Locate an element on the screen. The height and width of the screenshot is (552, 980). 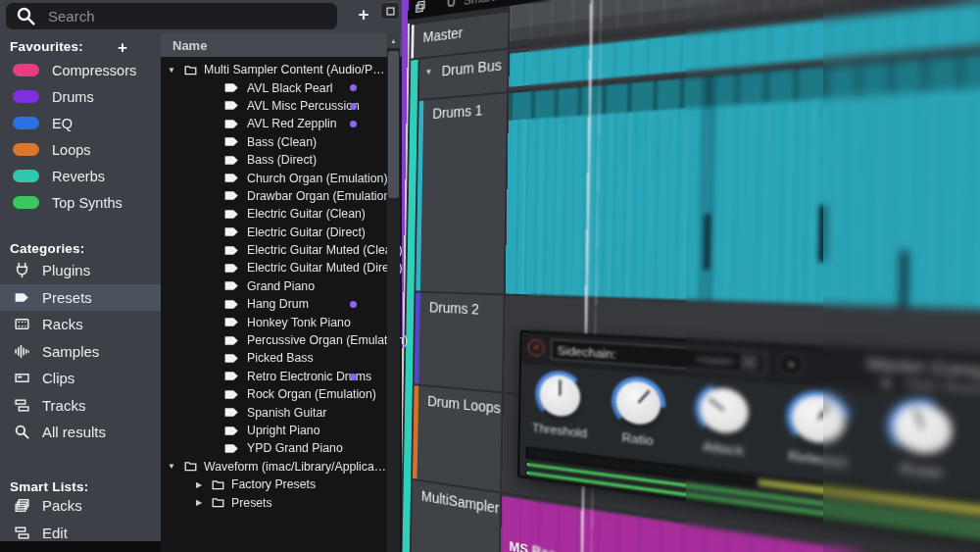
search-input is located at coordinates (159, 16).